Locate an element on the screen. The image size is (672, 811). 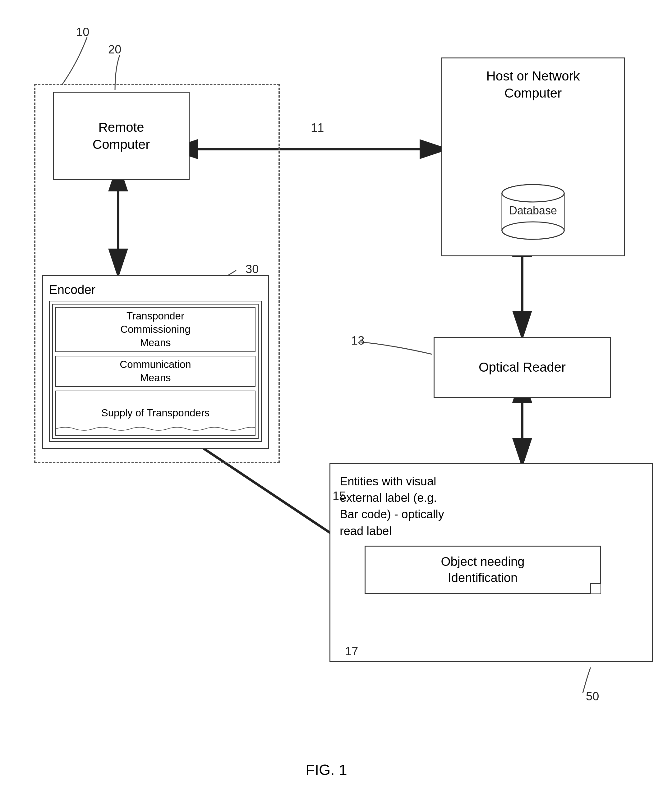
transponder-commissioning-box: TransponderCommissioningMeans is located at coordinates (155, 330).